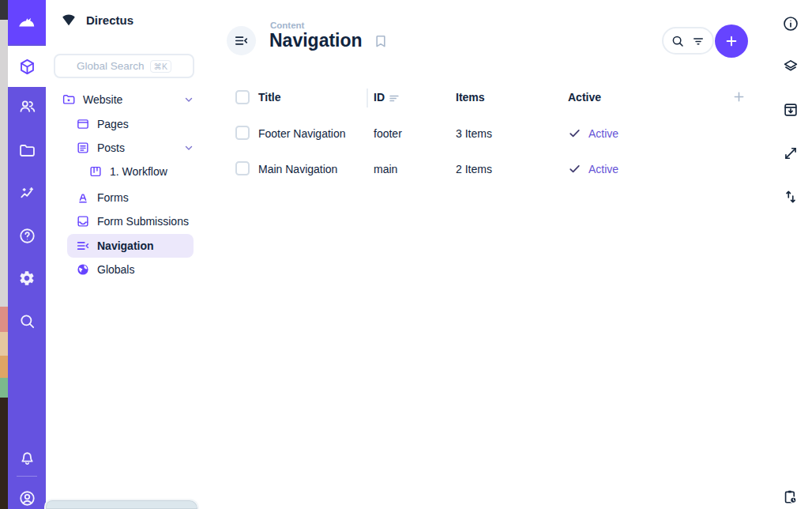 This screenshot has height=509, width=812. What do you see at coordinates (96, 172) in the screenshot?
I see `kanban-icon` at bounding box center [96, 172].